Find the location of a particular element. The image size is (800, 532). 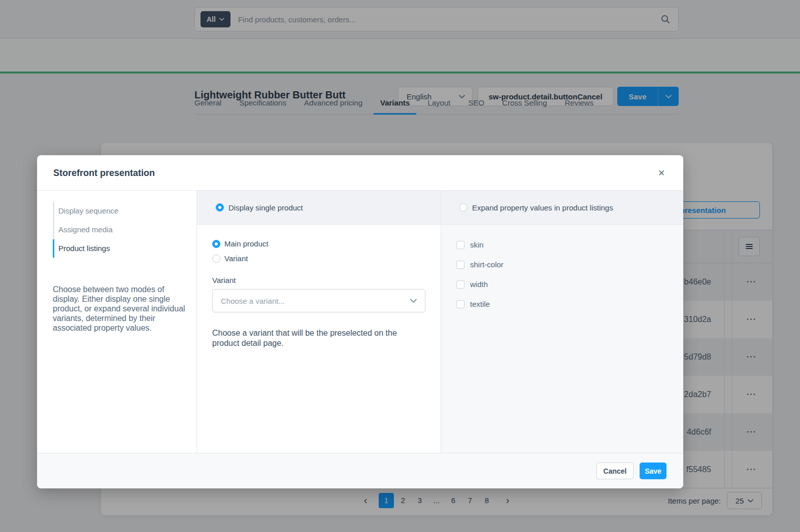

modal-save-button: Save is located at coordinates (653, 471).